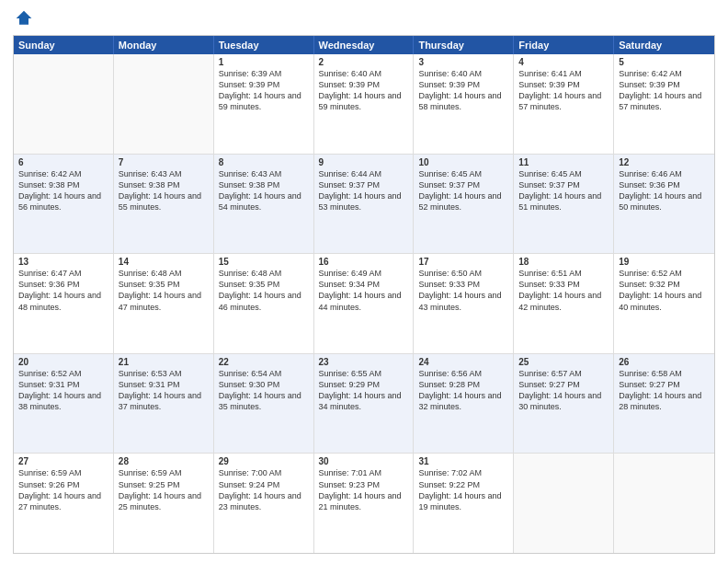 This screenshot has height=563, width=728. Describe the element at coordinates (364, 503) in the screenshot. I see `calendar-cell: 30Sunrise: 7:01 AMSunset: 9:23 PMDayligh…` at that location.